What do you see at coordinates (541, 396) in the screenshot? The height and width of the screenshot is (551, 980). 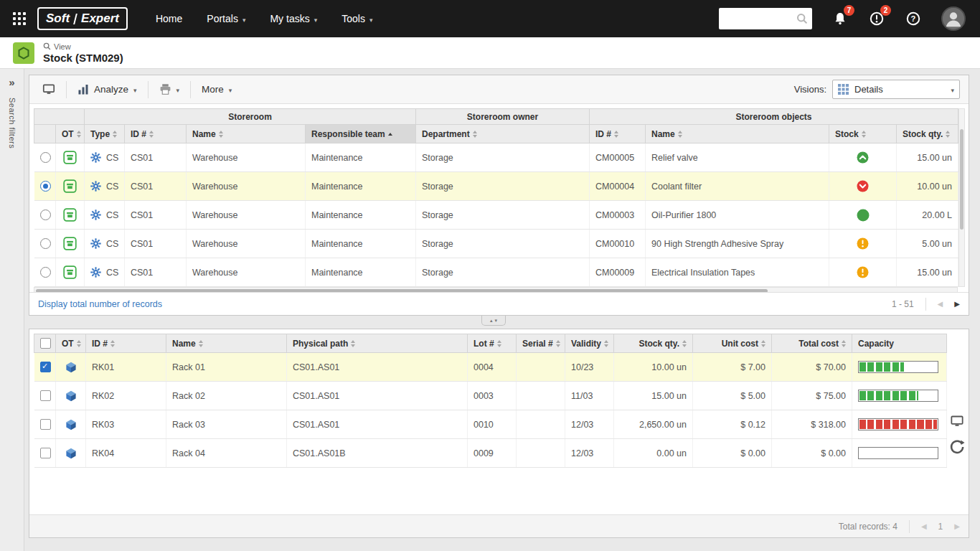 I see `serial` at bounding box center [541, 396].